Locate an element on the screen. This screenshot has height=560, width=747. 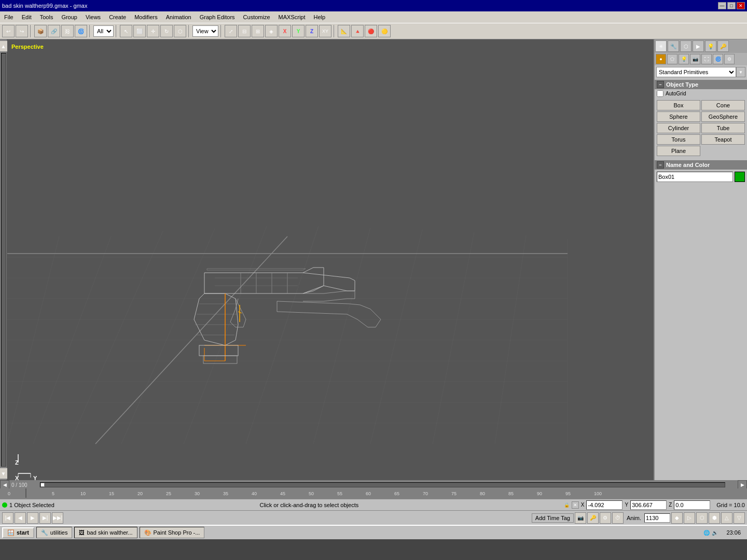
scale-button: ⬡ is located at coordinates (180, 31).